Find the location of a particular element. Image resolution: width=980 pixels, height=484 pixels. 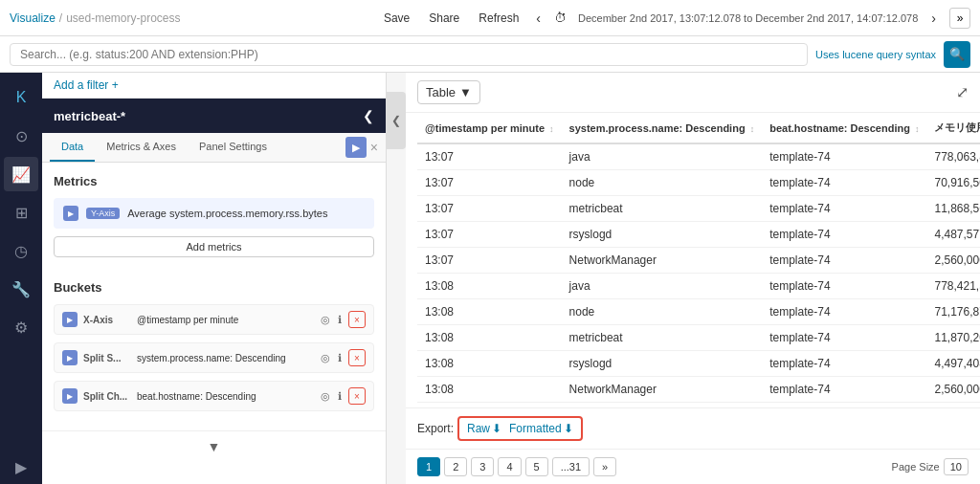

bucket-play-xaxis: ▶ is located at coordinates (70, 319).